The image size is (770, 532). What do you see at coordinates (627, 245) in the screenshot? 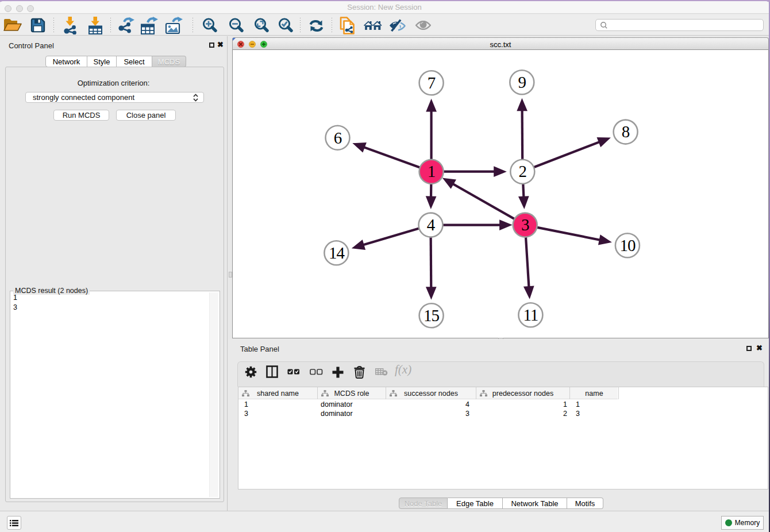
I see `svg-text: 10` at bounding box center [627, 245].